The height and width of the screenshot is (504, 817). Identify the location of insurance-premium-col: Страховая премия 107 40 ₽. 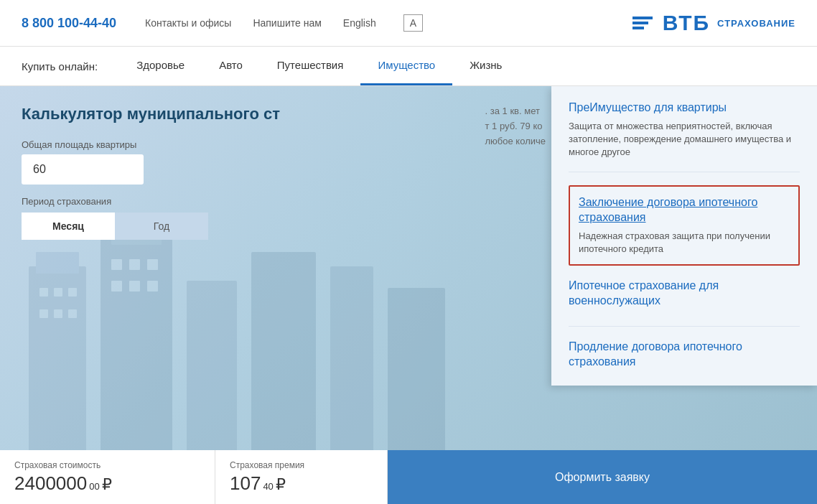
(267, 477).